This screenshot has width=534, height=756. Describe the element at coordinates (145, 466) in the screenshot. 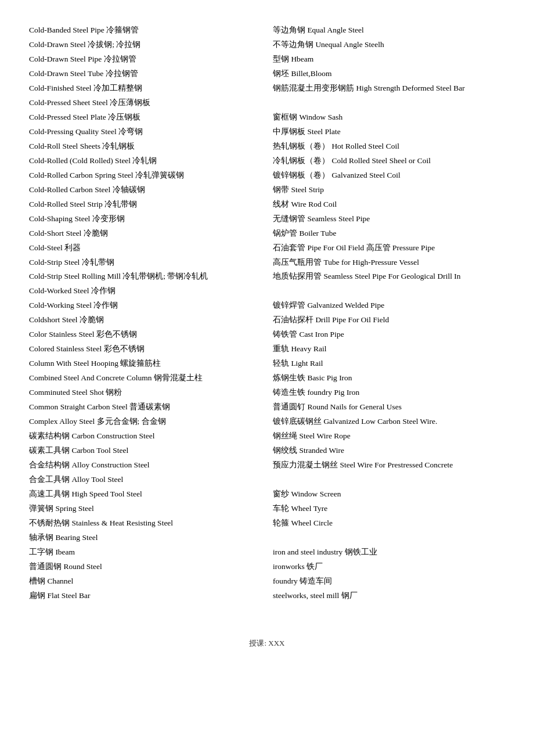

I see `left-entry: 合金结构钢 Alloy Construction Steel` at that location.